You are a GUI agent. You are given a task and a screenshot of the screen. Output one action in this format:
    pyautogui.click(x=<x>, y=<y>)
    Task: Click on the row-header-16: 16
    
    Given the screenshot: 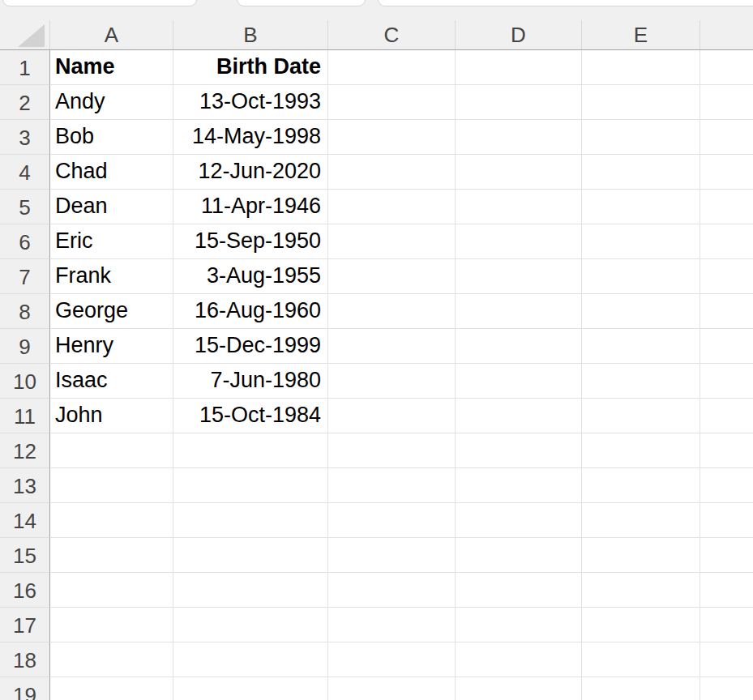 What is the action you would take?
    pyautogui.click(x=25, y=590)
    